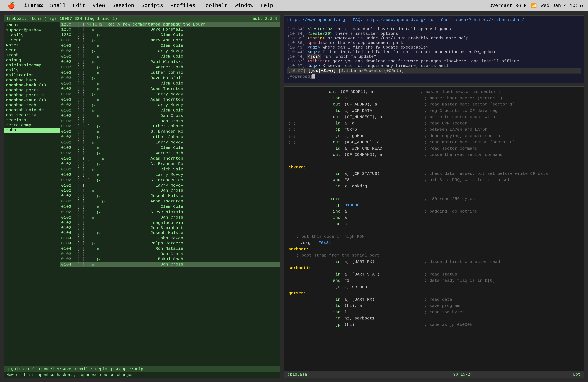 The image size is (588, 382). I want to click on asm-line: ld a, #CF_CMD_READ ; read sector command, so click(434, 149).